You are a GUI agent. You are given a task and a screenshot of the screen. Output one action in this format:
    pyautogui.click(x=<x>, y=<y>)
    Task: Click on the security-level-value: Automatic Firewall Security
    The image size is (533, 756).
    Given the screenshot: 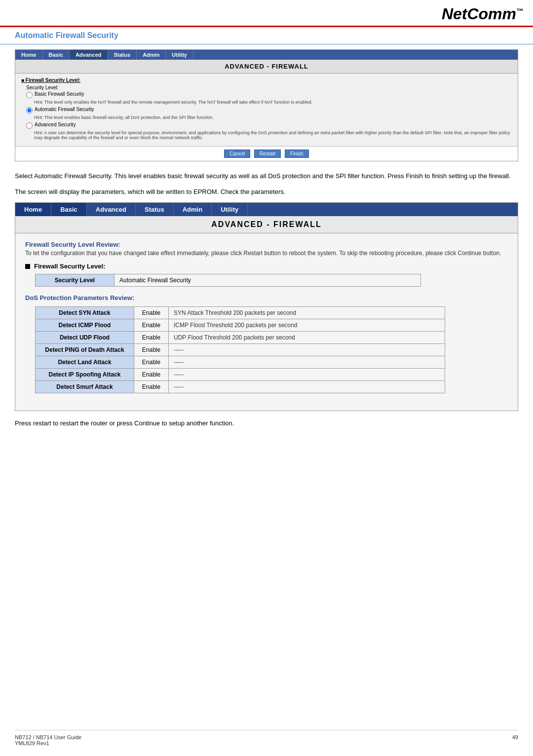 What is the action you would take?
    pyautogui.click(x=267, y=280)
    